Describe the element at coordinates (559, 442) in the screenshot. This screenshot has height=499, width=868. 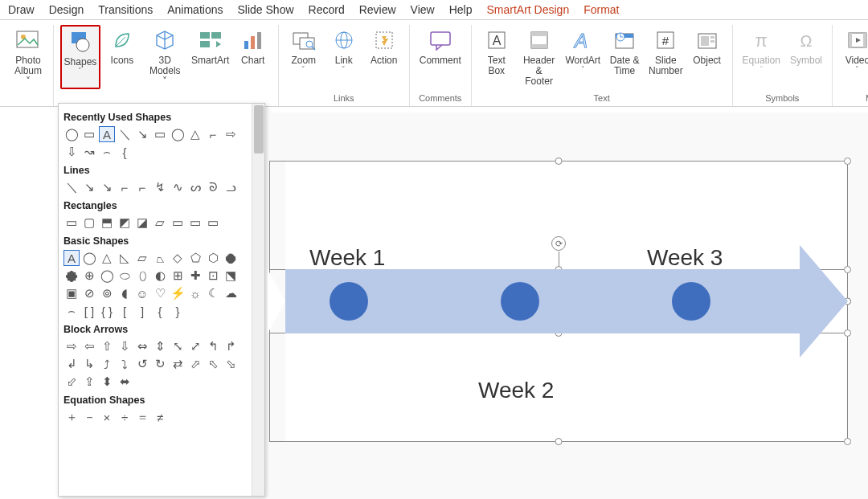
I see `handle-s` at that location.